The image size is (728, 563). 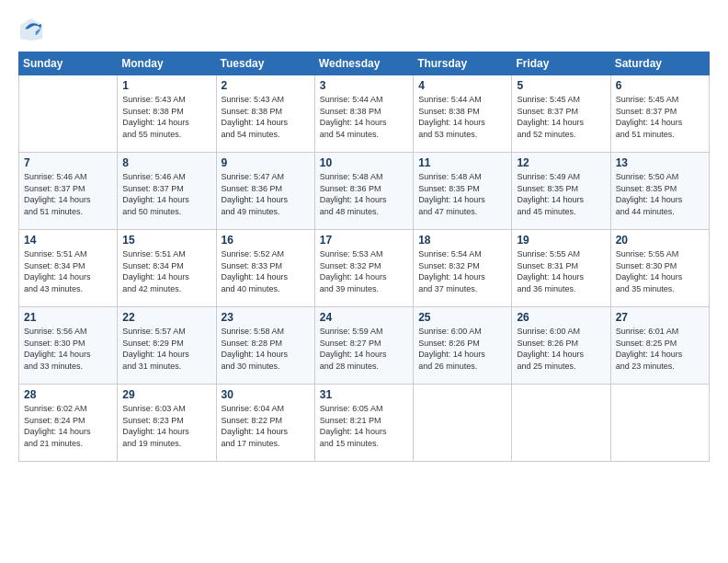 What do you see at coordinates (462, 366) in the screenshot?
I see `cell-info: and 26 minutes.` at bounding box center [462, 366].